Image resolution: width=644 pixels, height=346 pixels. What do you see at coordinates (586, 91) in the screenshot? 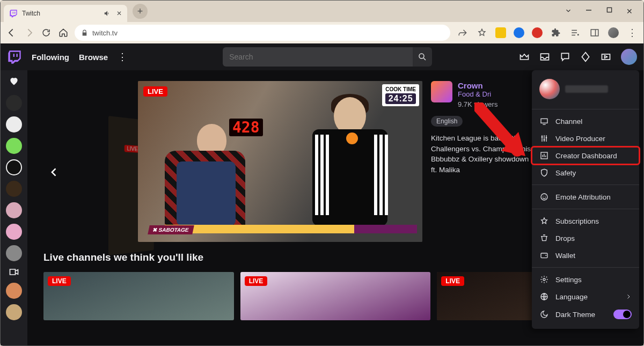
I see `dropdown-user-row` at bounding box center [586, 91].